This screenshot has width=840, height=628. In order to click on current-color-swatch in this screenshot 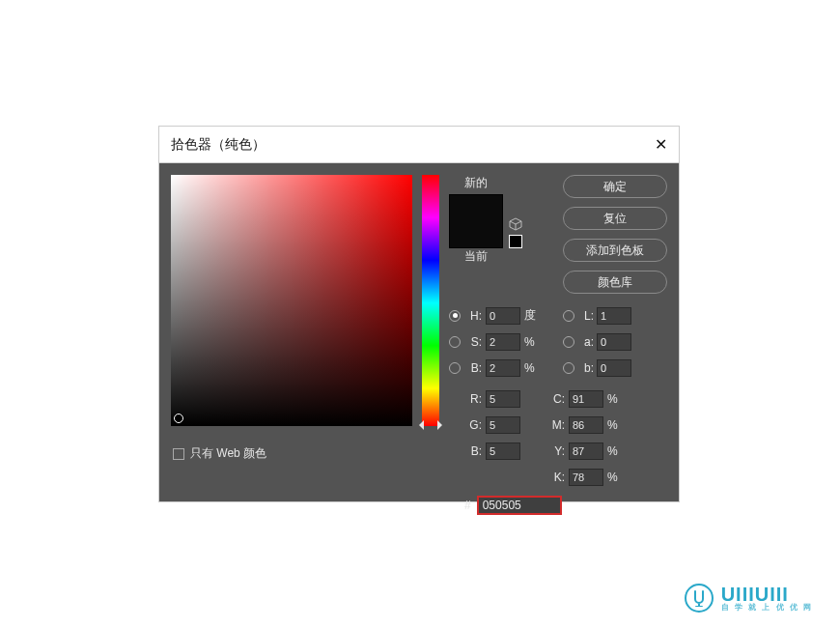, I will do `click(476, 234)`.